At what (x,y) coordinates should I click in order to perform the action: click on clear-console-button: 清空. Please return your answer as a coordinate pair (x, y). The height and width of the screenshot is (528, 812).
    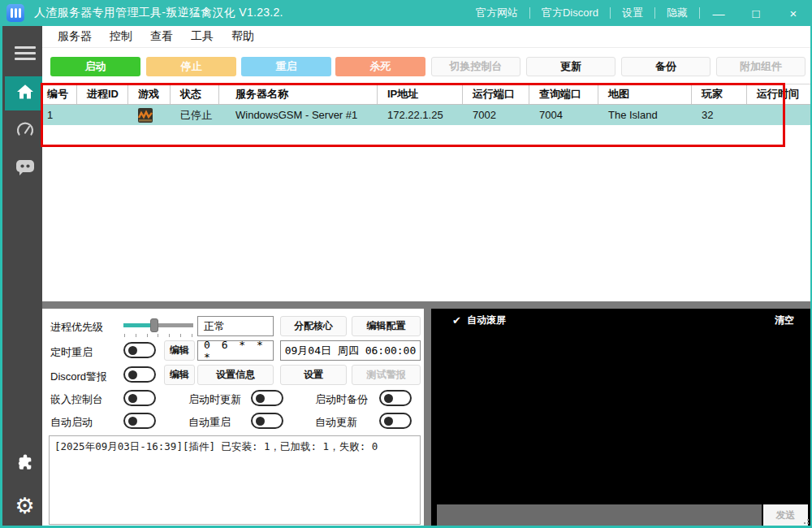
    Looking at the image, I should click on (784, 320).